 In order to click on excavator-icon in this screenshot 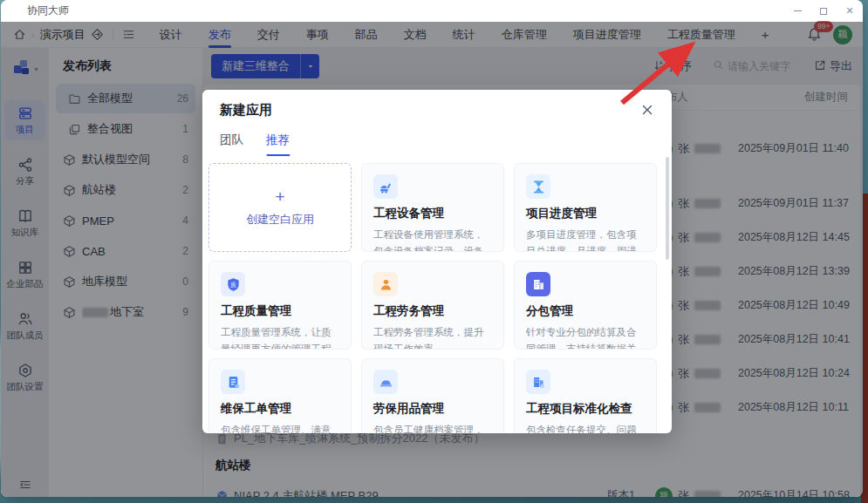, I will do `click(386, 187)`.